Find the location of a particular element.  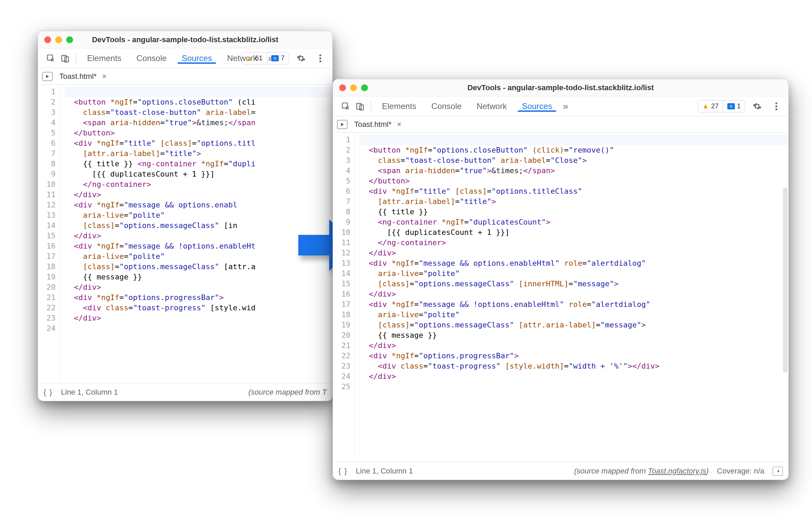

coverage-label: Coverage: n/a is located at coordinates (741, 471).